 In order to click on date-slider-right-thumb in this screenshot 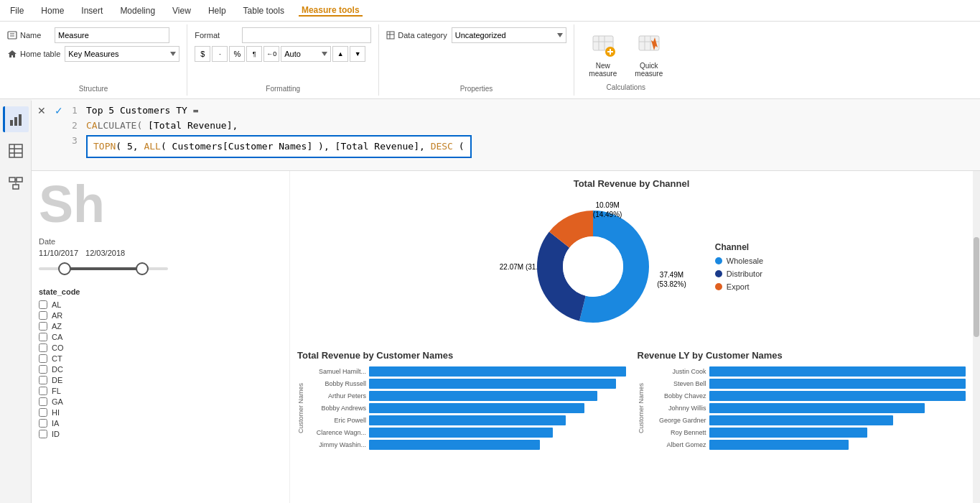, I will do `click(142, 269)`.